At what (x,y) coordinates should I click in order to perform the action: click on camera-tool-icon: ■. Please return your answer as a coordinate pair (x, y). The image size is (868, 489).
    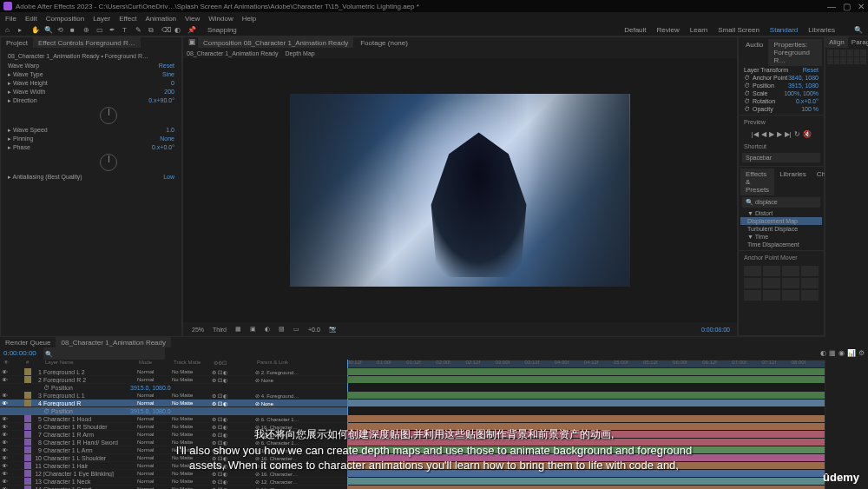
    Looking at the image, I should click on (75, 30).